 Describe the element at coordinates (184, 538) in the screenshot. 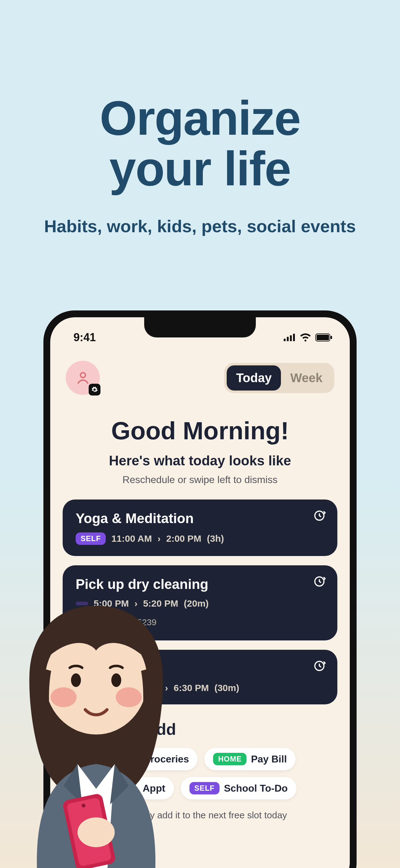

I see `task-end: 2:00 PM` at that location.